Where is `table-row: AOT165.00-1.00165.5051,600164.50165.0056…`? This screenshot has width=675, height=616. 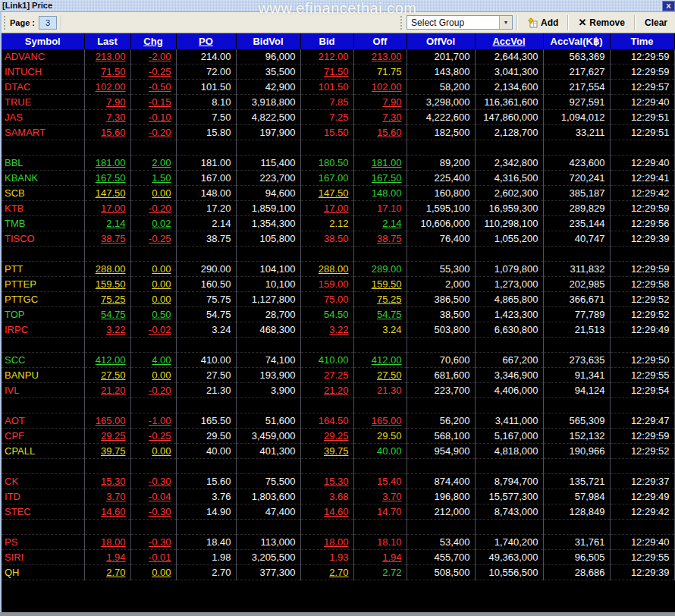
table-row: AOT165.00-1.00165.5051,600164.50165.0056… is located at coordinates (338, 421).